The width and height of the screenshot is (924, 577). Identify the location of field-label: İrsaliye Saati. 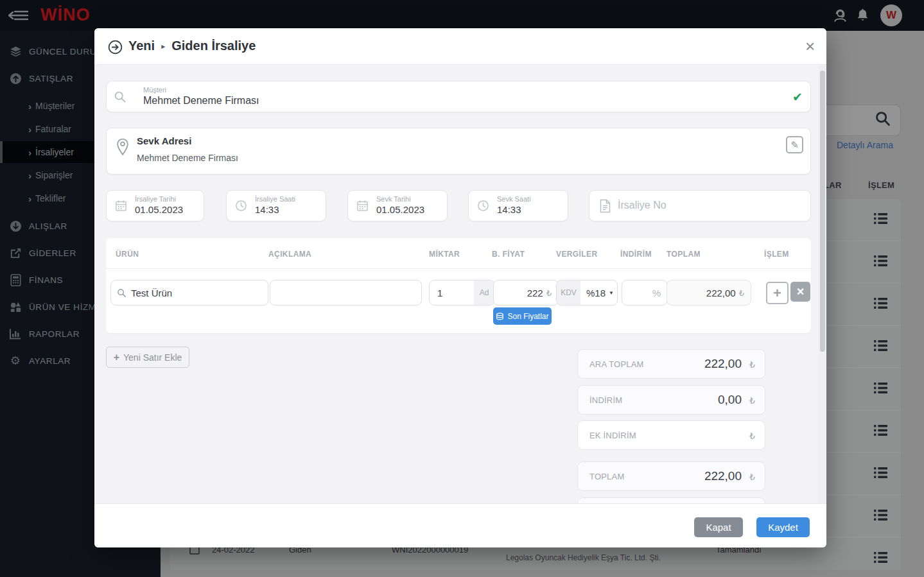
(275, 199).